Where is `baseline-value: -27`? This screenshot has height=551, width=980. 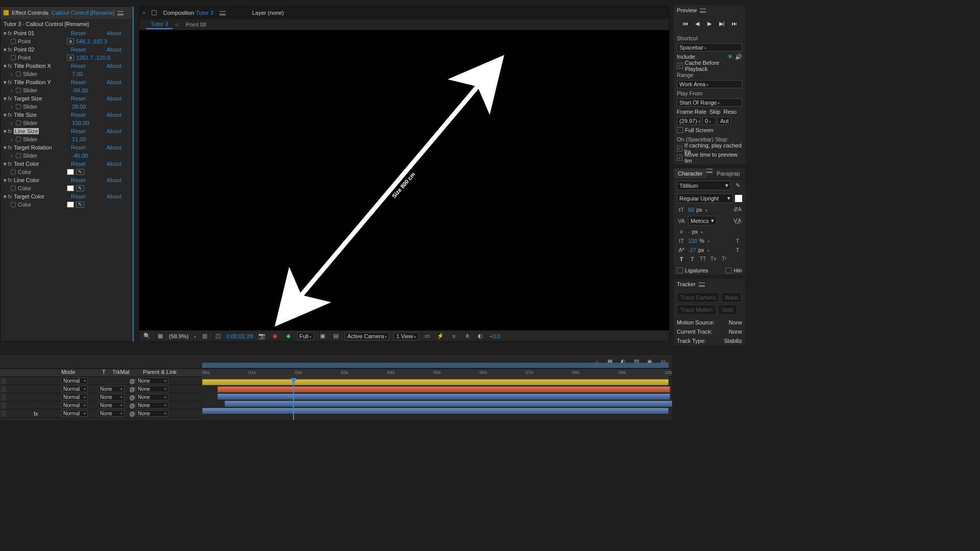
baseline-value: -27 is located at coordinates (692, 250).